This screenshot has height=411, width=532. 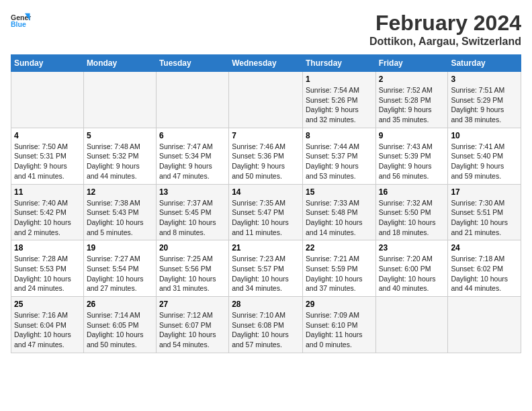 What do you see at coordinates (412, 192) in the screenshot?
I see `day-number: 16` at bounding box center [412, 192].